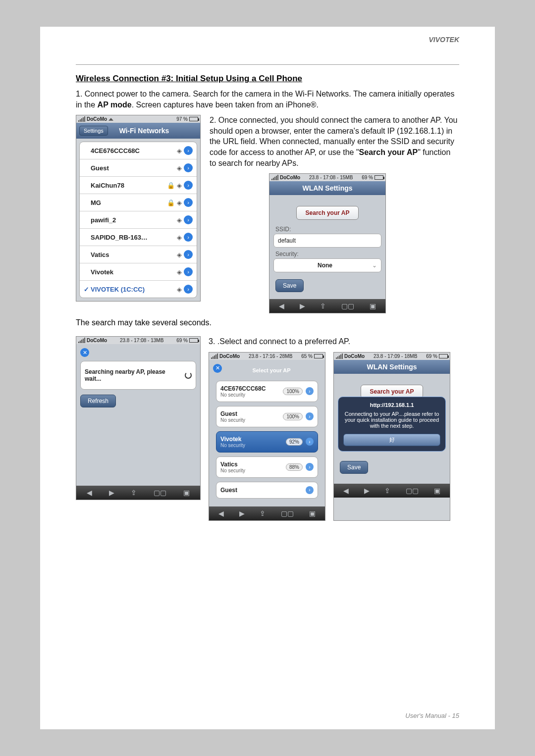  What do you see at coordinates (94, 131) in the screenshot?
I see `settings-back-button: Settings` at bounding box center [94, 131].